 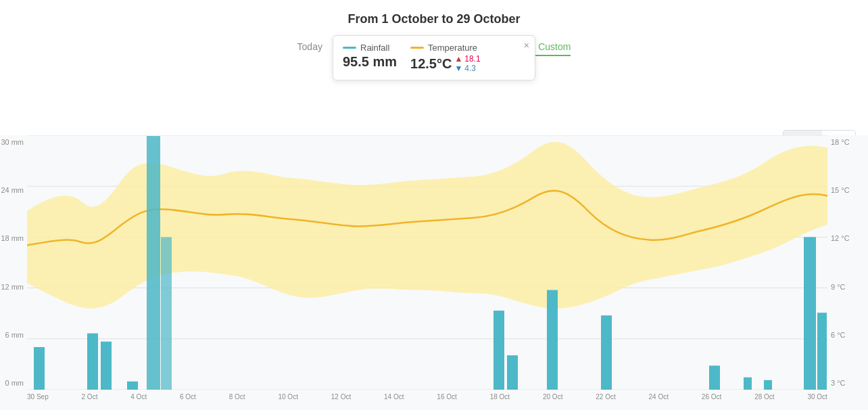 What do you see at coordinates (446, 396) in the screenshot?
I see `x-label-16oct: 16 Oct` at bounding box center [446, 396].